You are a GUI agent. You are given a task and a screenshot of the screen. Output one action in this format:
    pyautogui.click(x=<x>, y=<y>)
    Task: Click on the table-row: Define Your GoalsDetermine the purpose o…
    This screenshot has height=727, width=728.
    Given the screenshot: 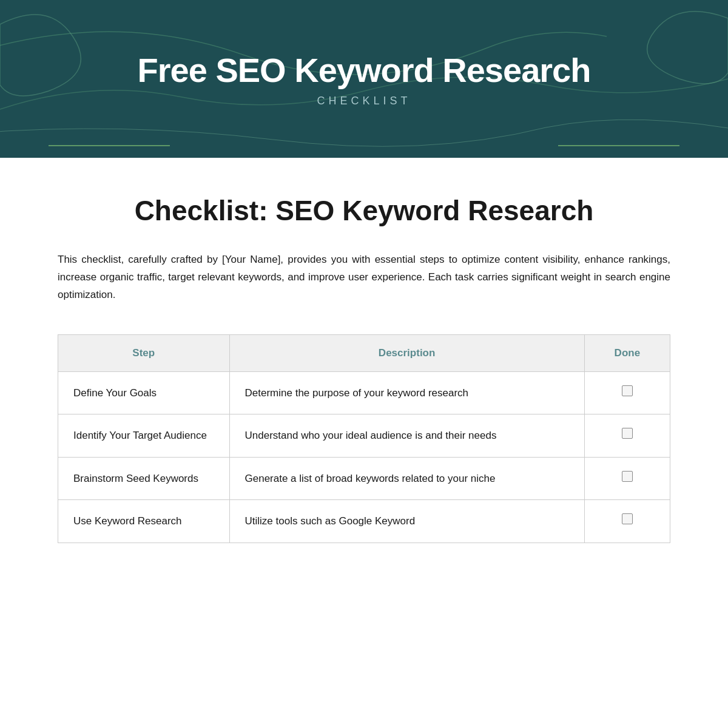 What is the action you would take?
    pyautogui.click(x=364, y=393)
    